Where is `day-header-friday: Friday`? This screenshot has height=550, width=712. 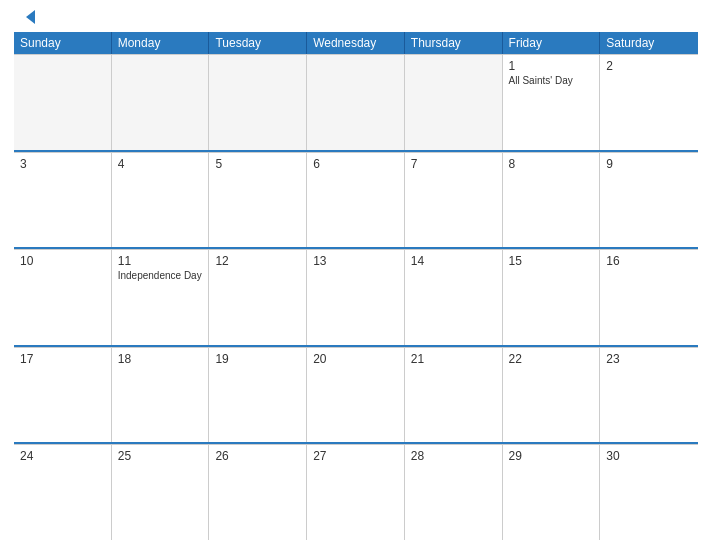 day-header-friday: Friday is located at coordinates (552, 43).